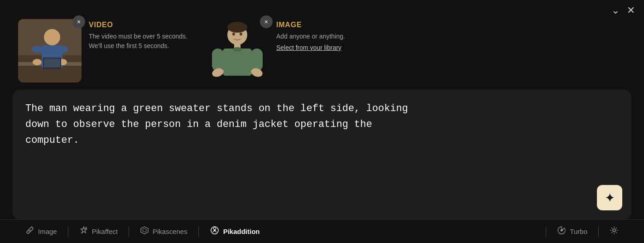 Image resolution: width=644 pixels, height=243 pixels. Describe the element at coordinates (138, 35) in the screenshot. I see `video-card-info: VIDEO The video must be over 5 seconds. …` at that location.